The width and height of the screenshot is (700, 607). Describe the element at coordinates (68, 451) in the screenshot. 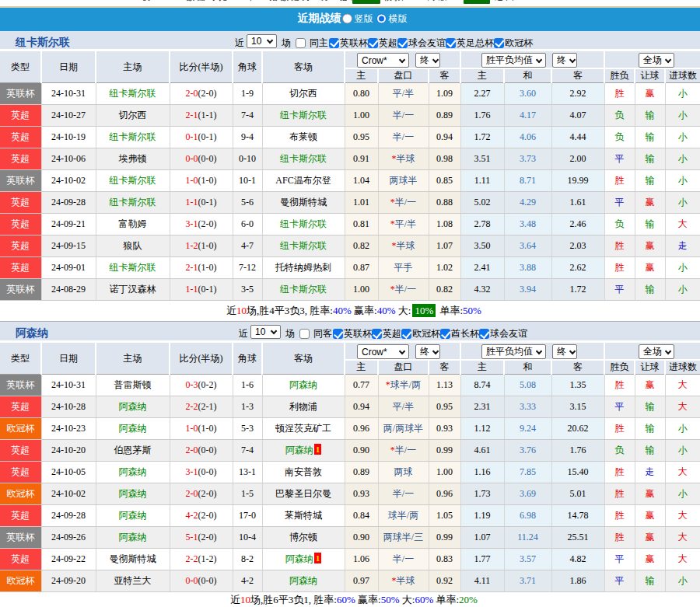

I see `match-date: 24-10-20` at that location.